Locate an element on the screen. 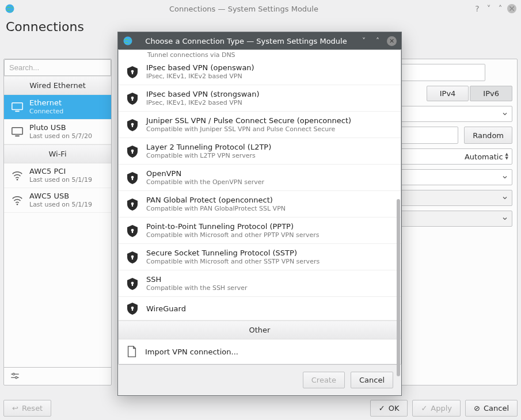  dialog-title: Choose a Connection Type — System Settin… is located at coordinates (246, 41).